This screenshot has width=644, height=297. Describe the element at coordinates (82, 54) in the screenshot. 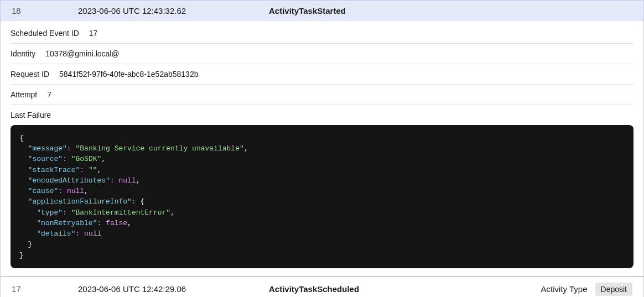

I see `detail-value: 10378@gmini.local@` at that location.